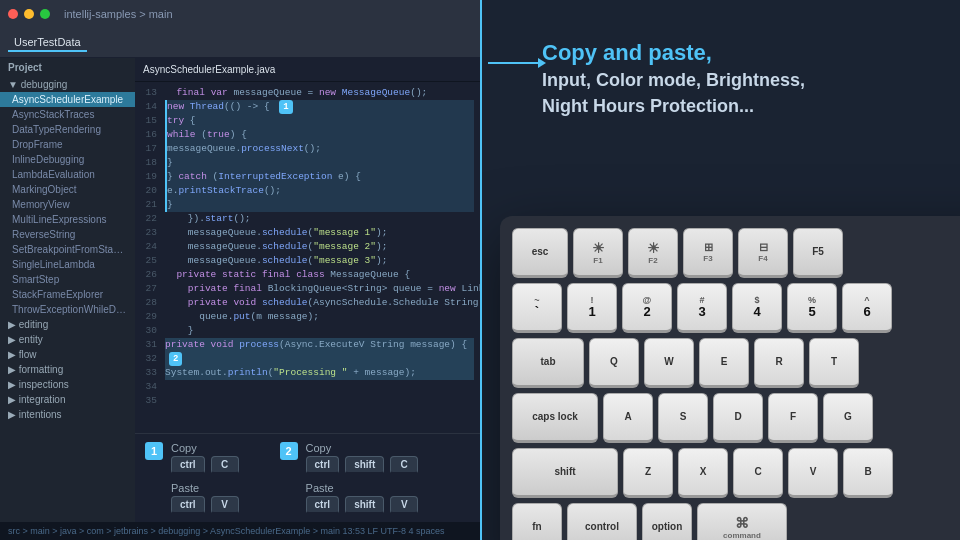 The image size is (960, 540). Describe the element at coordinates (702, 308) in the screenshot. I see `3-key: # 3` at that location.